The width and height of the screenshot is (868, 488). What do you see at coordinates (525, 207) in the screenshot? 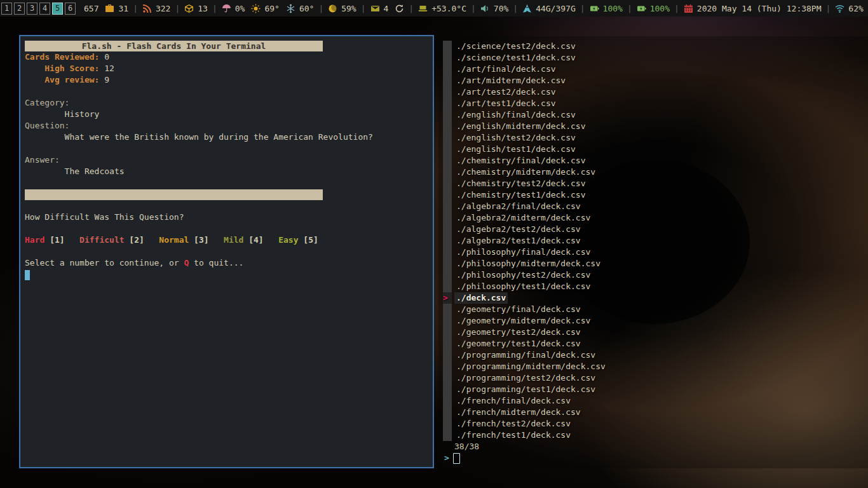
I see `file-row: ./algebra2/final/deck.csv` at bounding box center [525, 207].